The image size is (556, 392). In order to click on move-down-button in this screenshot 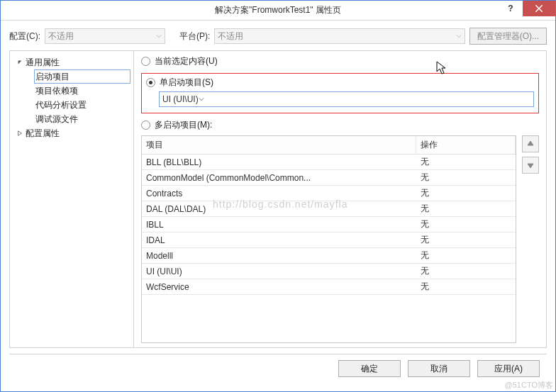, I will do `click(530, 165)`.